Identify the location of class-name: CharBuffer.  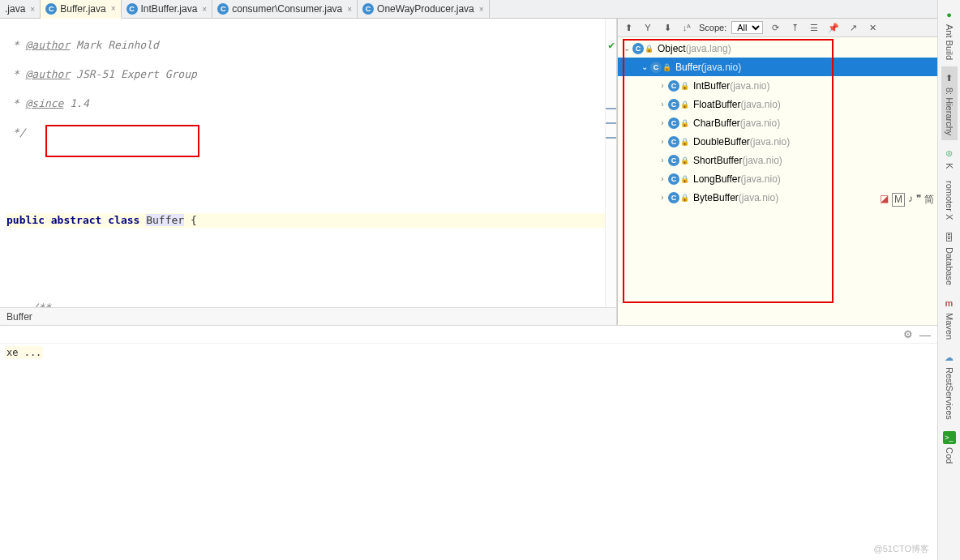
(717, 123).